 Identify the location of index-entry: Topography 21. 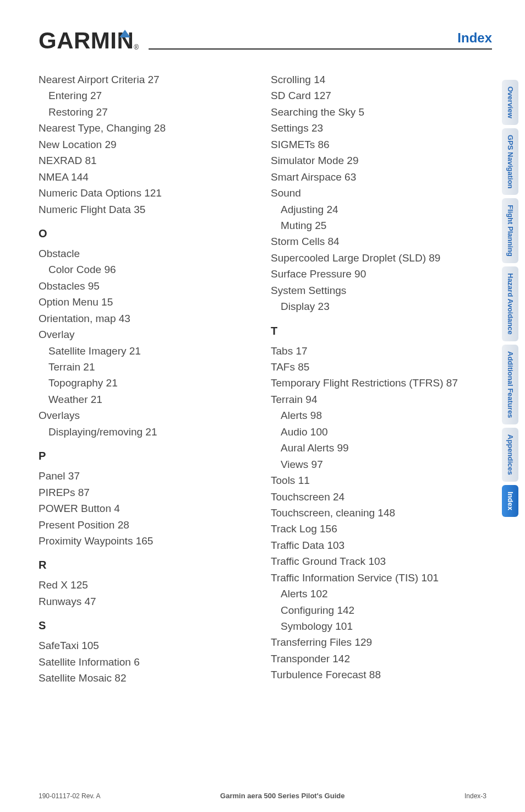
(146, 383).